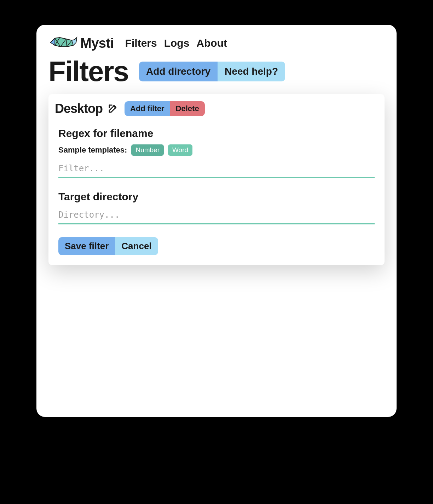 The image size is (433, 504). Describe the element at coordinates (216, 43) in the screenshot. I see `top-nav: Mysti Filters Logs About` at that location.